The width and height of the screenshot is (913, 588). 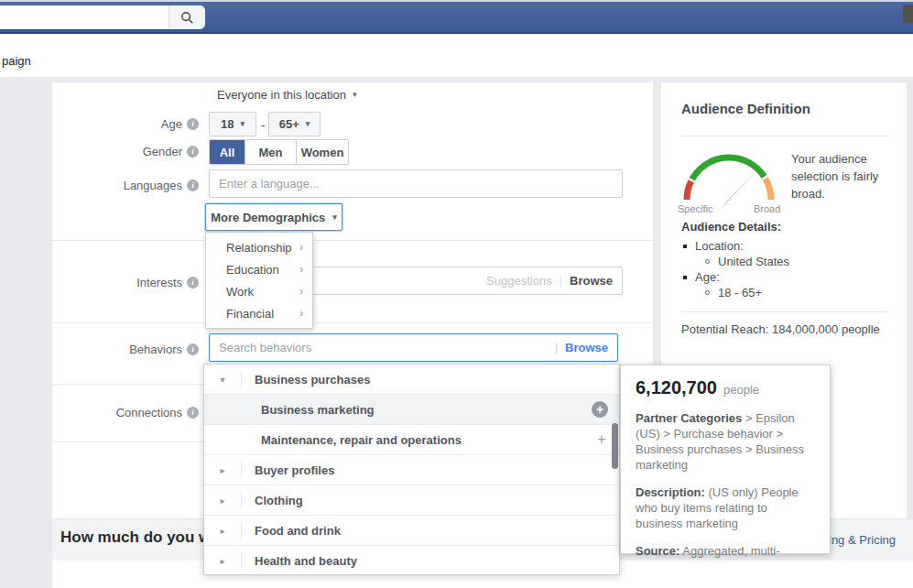 What do you see at coordinates (412, 561) in the screenshot?
I see `behavior-row-health-and-beauty: ▸ Health and beauty` at bounding box center [412, 561].